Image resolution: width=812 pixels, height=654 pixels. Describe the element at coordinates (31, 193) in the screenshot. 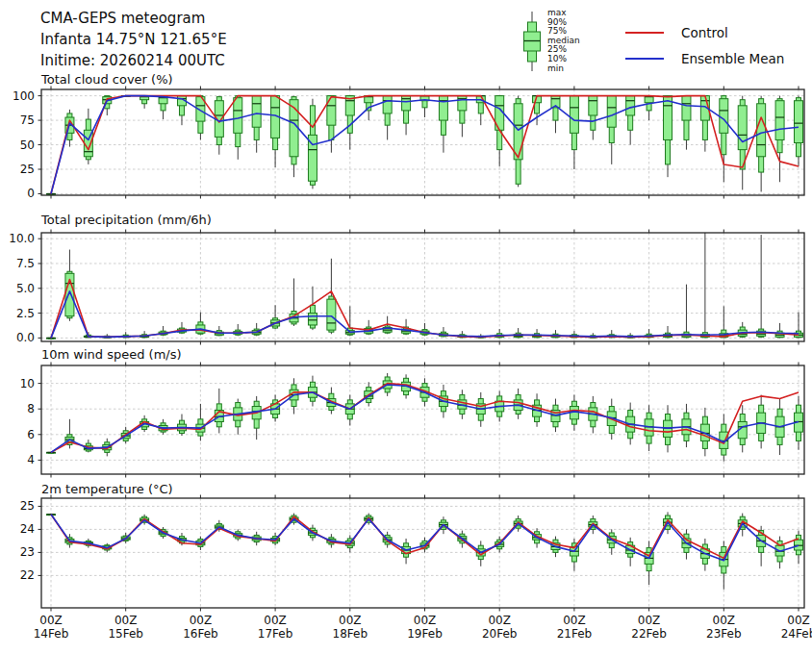

I see `y-tick-label: 0` at that location.